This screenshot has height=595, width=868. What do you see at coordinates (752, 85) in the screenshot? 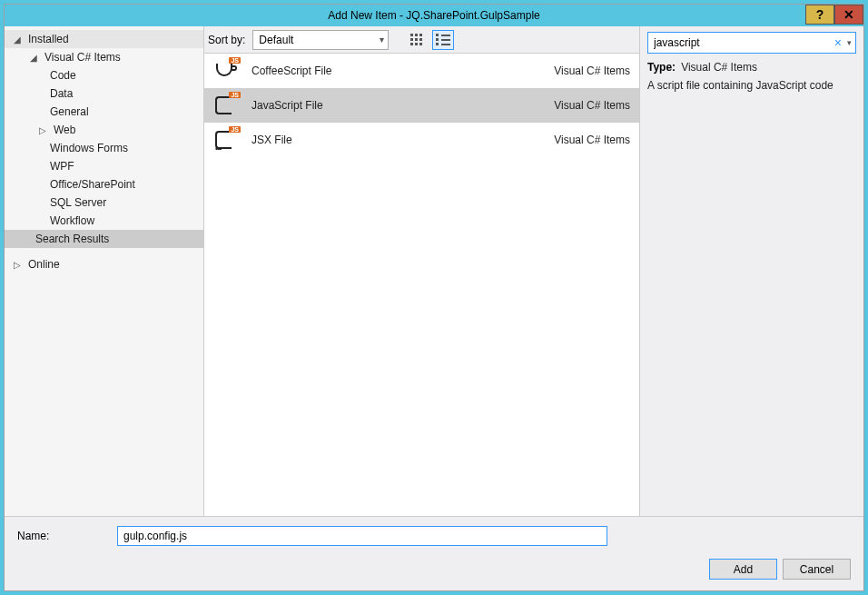
I see `template-description: A script file containing JavaScript code` at bounding box center [752, 85].